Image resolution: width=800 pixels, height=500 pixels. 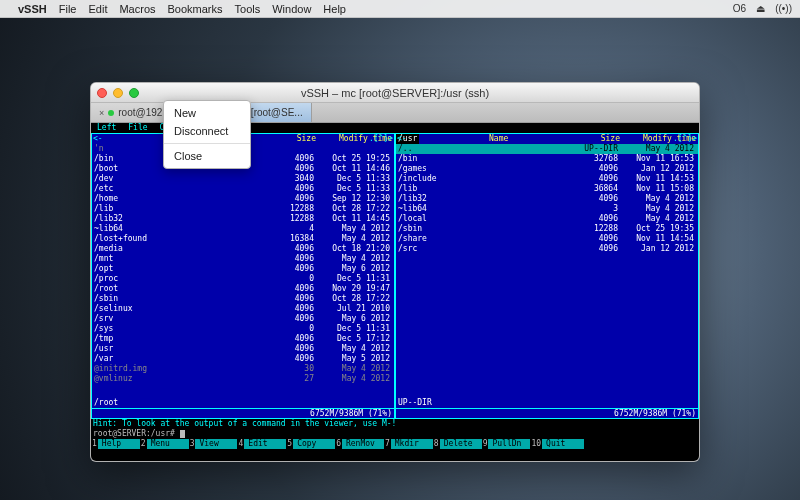 I want to click on status-icon-1: O6, so click(x=740, y=8).